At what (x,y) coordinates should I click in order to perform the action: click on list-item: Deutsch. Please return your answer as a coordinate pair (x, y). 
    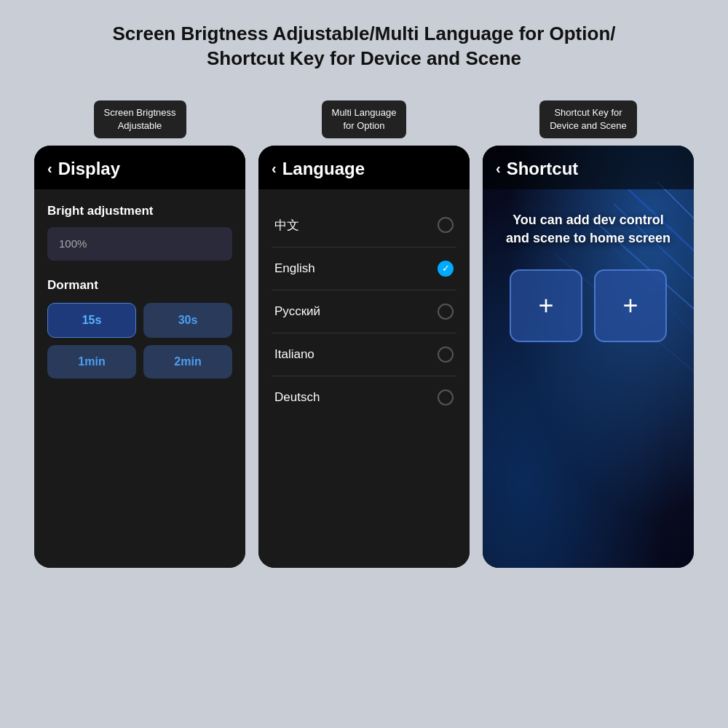
    Looking at the image, I should click on (364, 397).